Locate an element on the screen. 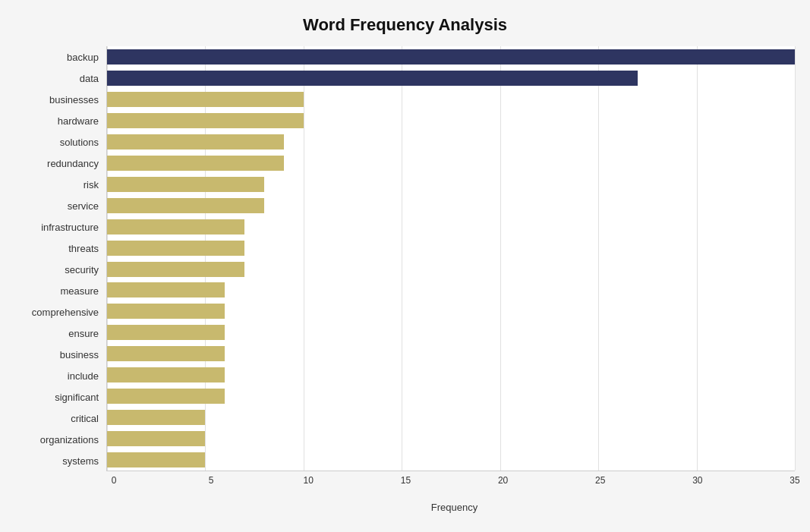 This screenshot has height=532, width=810. y-label: hardware is located at coordinates (78, 121).